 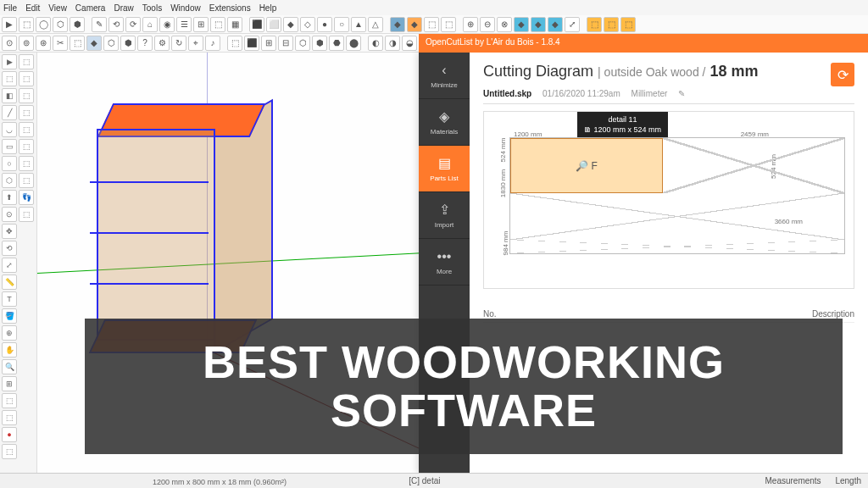 I want to click on rotate-tool-icon: ⟲, so click(x=9, y=248).